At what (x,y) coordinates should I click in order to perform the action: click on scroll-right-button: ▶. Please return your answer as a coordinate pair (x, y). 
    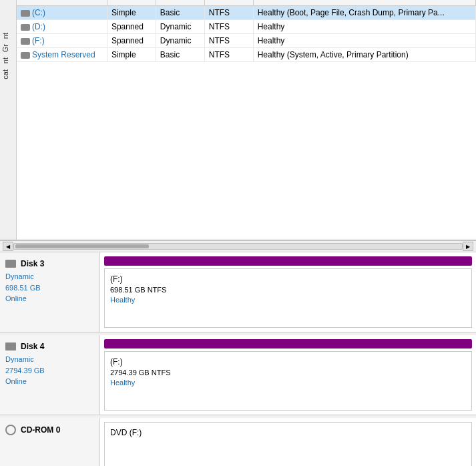
    Looking at the image, I should click on (468, 246).